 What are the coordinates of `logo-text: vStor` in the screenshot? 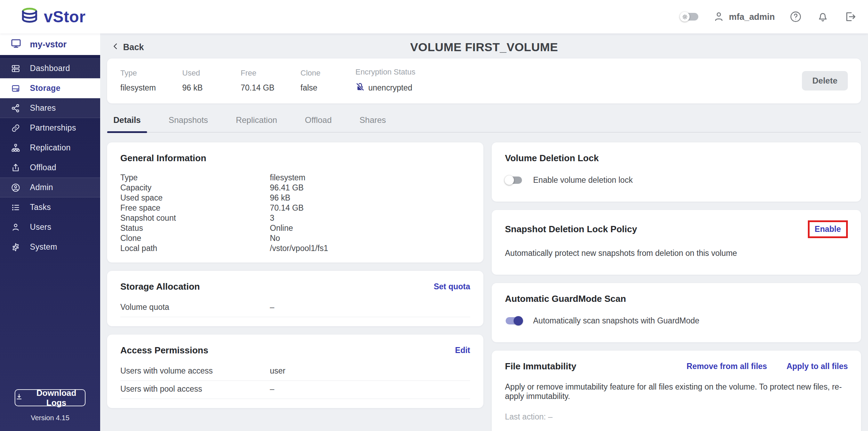 It's located at (65, 17).